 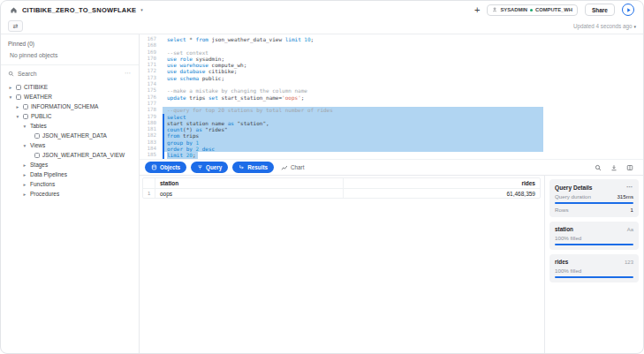 What do you see at coordinates (35, 87) in the screenshot?
I see `tree-item-label: CITIBIKE` at bounding box center [35, 87].